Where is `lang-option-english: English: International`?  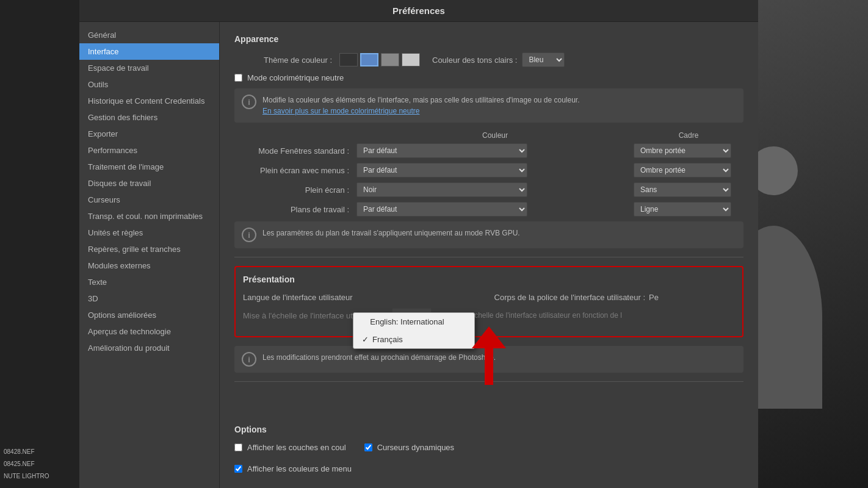 lang-option-english: English: International is located at coordinates (414, 322).